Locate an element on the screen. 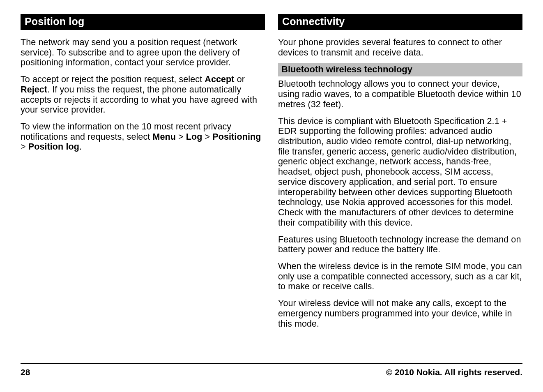 This screenshot has height=392, width=543. paragraph: When the wireless device is in the remot… is located at coordinates (400, 277).